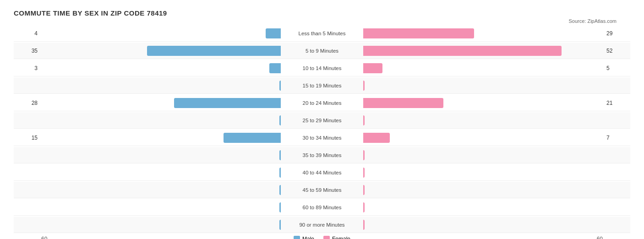 This screenshot has width=644, height=239. What do you see at coordinates (322, 33) in the screenshot?
I see `chart-row: 4 Less than 5 Minutes 29` at bounding box center [322, 33].